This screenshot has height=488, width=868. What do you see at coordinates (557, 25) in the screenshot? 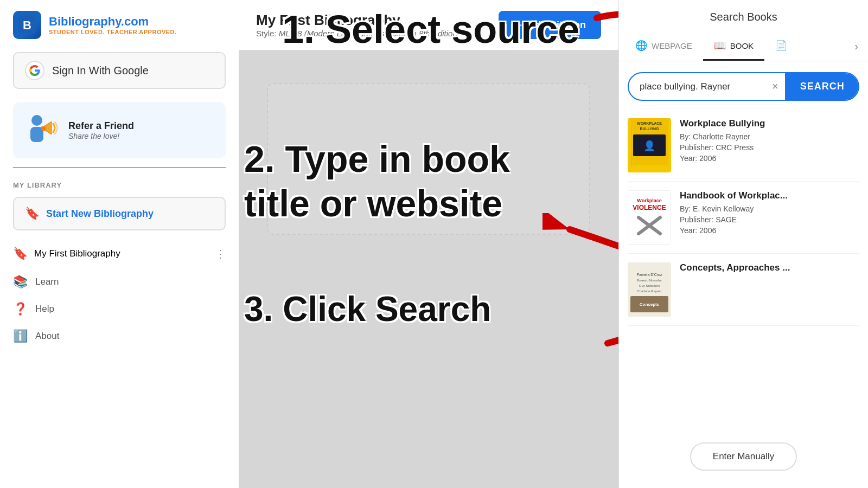
I see `add-citation-label: Add Citation` at bounding box center [557, 25].